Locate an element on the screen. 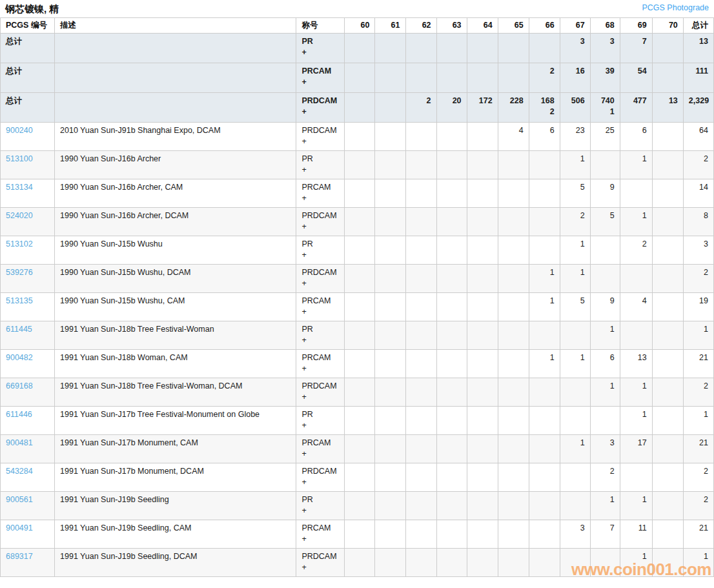 The width and height of the screenshot is (714, 588). grade-68-cell: 5 is located at coordinates (605, 222).